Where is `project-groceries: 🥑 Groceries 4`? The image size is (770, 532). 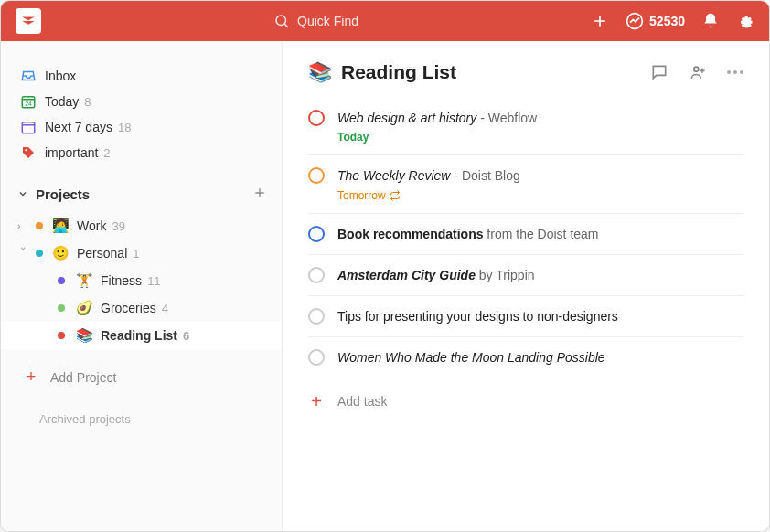
project-groceries: 🥑 Groceries 4 is located at coordinates (141, 308).